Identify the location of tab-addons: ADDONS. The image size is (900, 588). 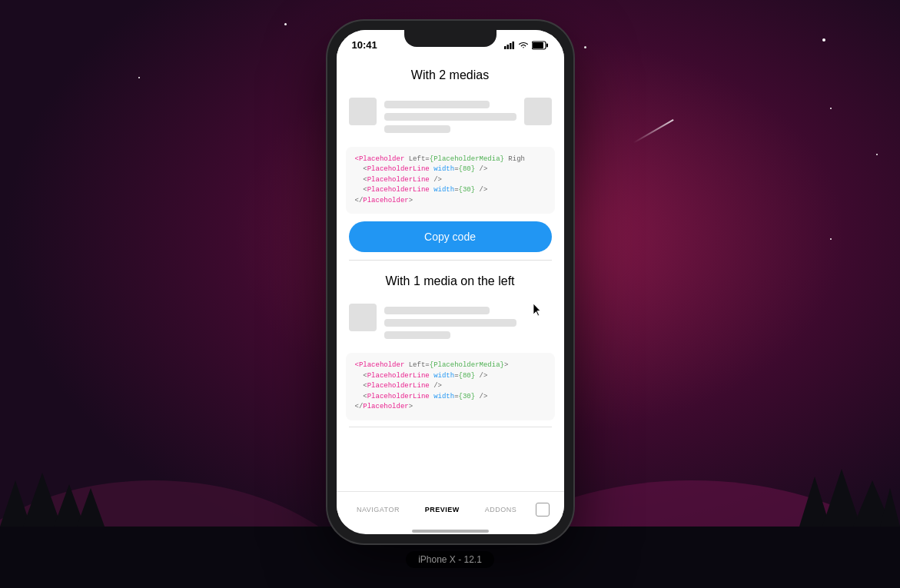
(501, 510).